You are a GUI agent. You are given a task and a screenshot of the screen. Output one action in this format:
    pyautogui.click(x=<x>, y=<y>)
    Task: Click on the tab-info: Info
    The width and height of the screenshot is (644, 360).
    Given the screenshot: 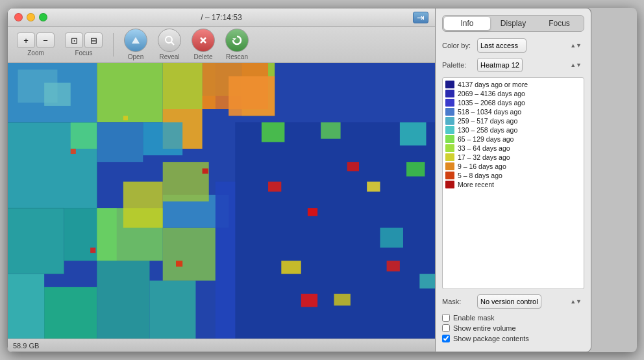 What is the action you would take?
    pyautogui.click(x=467, y=23)
    